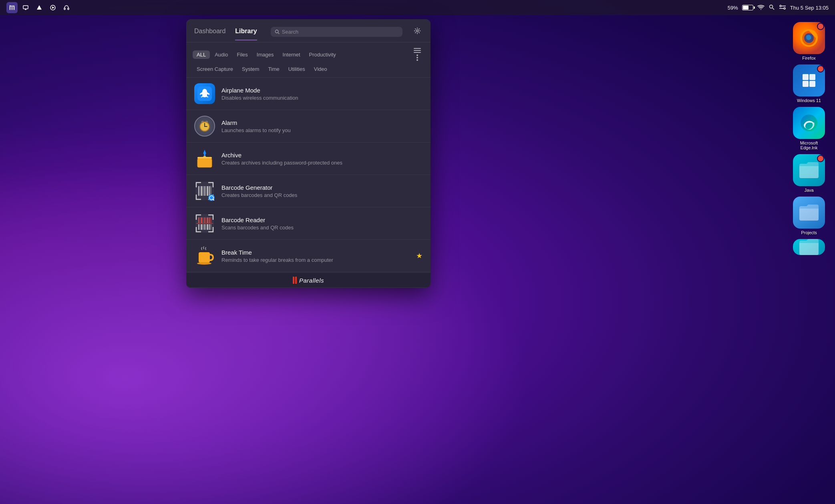 The height and width of the screenshot is (504, 835). Describe the element at coordinates (821, 159) in the screenshot. I see `java-badge` at that location.